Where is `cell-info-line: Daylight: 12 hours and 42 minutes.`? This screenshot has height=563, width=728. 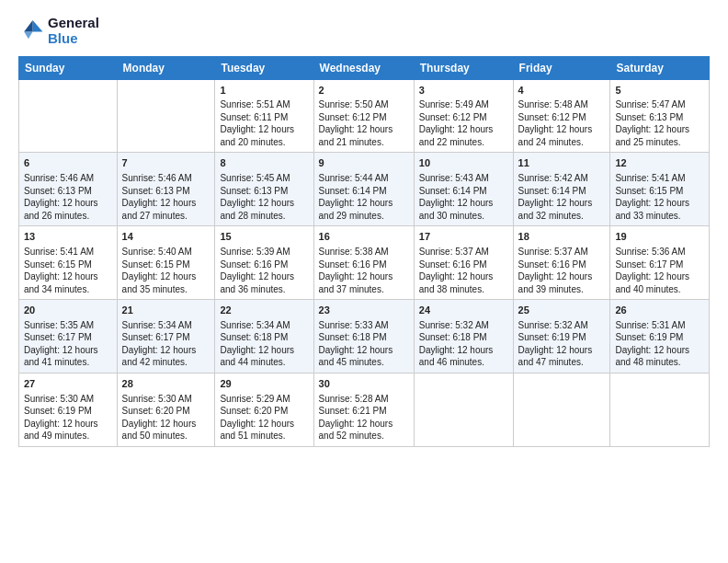
cell-info-line: Daylight: 12 hours and 42 minutes. is located at coordinates (166, 357).